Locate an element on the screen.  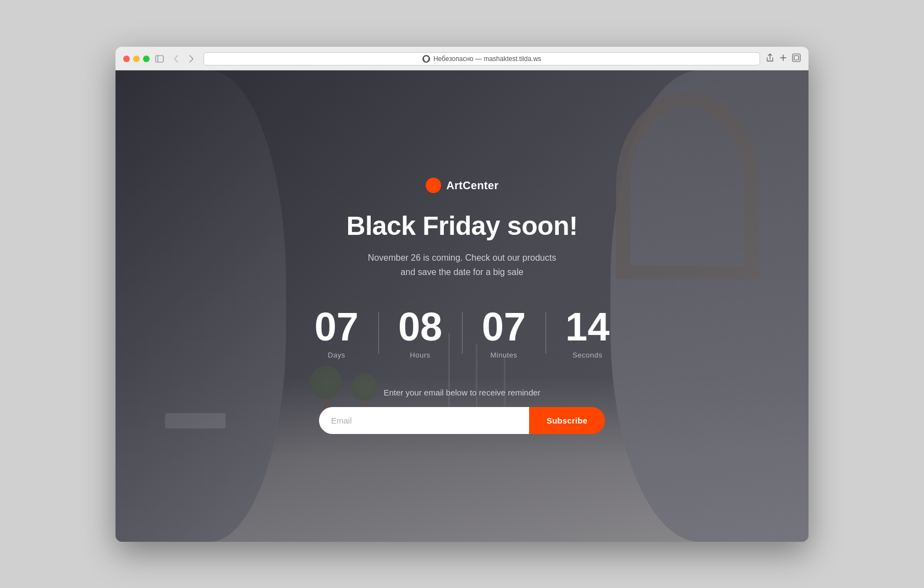
close-button is located at coordinates (127, 59).